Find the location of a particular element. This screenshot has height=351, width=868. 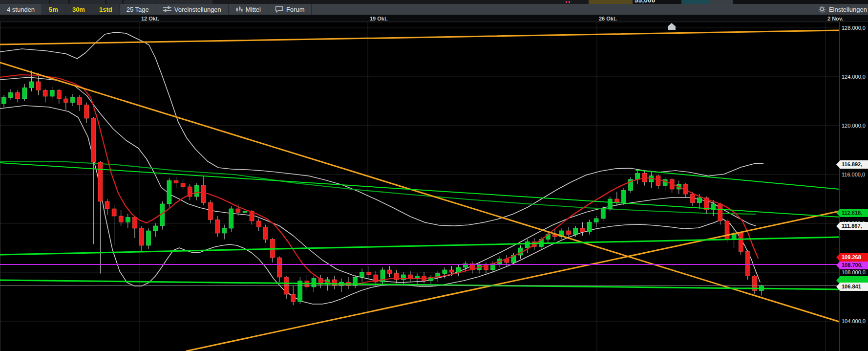

axis-label: 104.000,0 is located at coordinates (854, 321).